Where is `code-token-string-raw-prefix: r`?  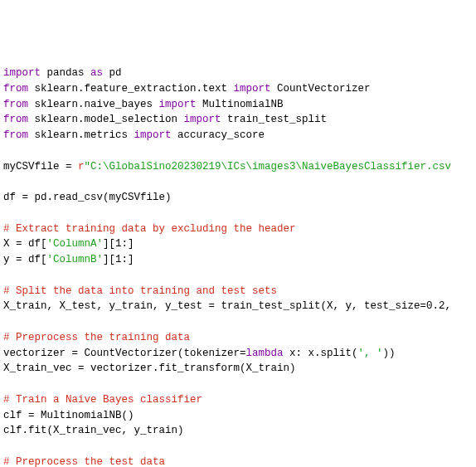 code-token-string-raw-prefix: r is located at coordinates (81, 167).